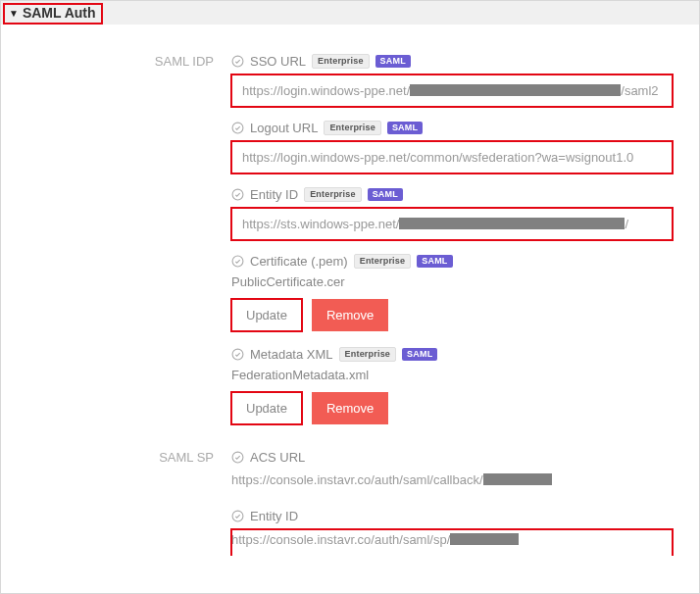  I want to click on acs-url-label: ACS URL, so click(277, 457).